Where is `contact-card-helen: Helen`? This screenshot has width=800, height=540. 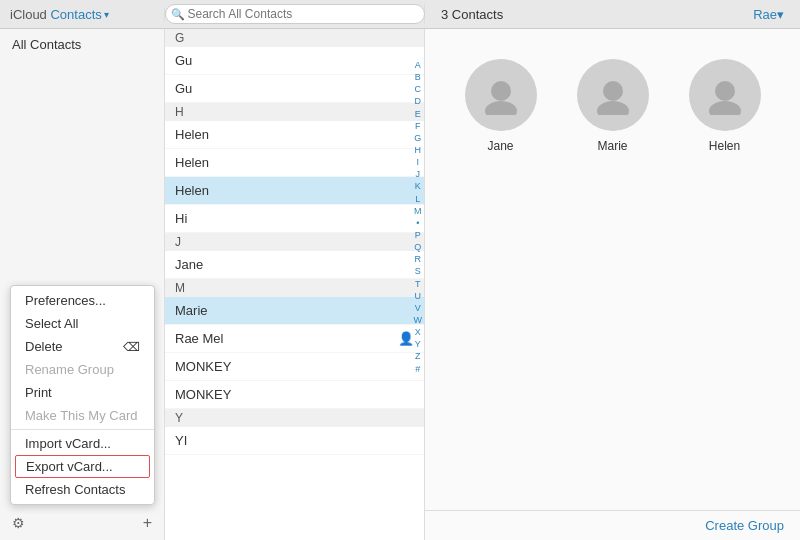
contact-card-helen: Helen is located at coordinates (725, 106).